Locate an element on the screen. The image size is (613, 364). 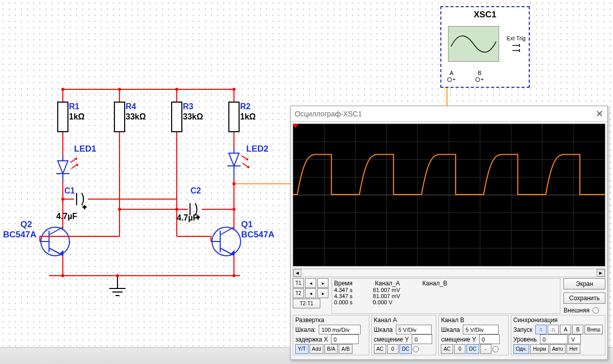
trg-none-button: Нет is located at coordinates (573, 349).